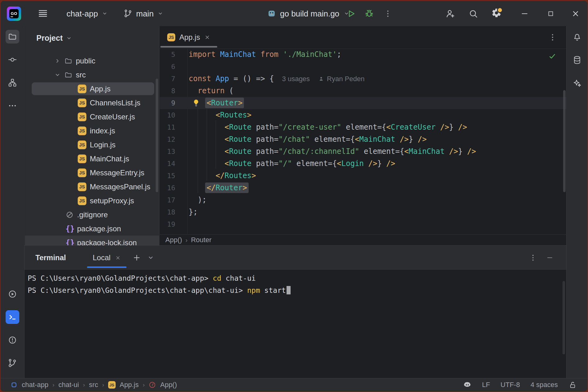  I want to click on status-crumb-chat-app: chat-app, so click(35, 385).